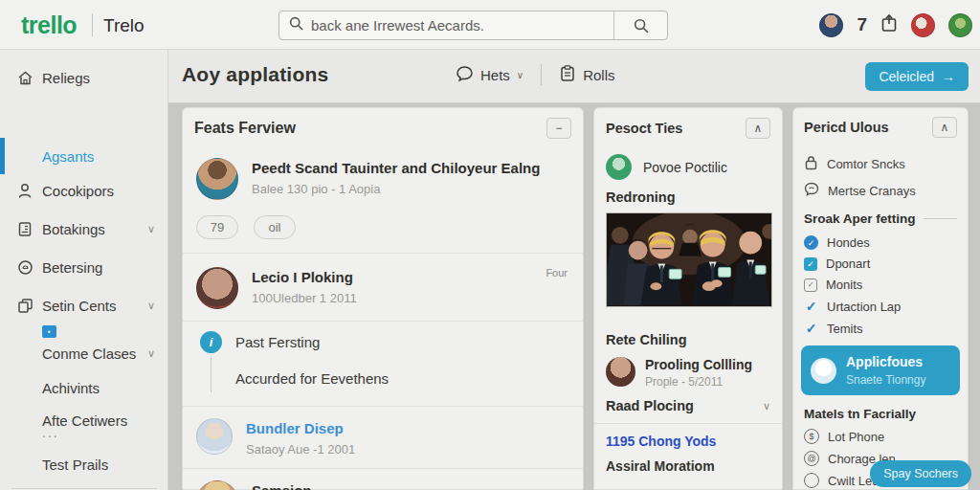  What do you see at coordinates (297, 25) in the screenshot?
I see `search-icon` at bounding box center [297, 25].